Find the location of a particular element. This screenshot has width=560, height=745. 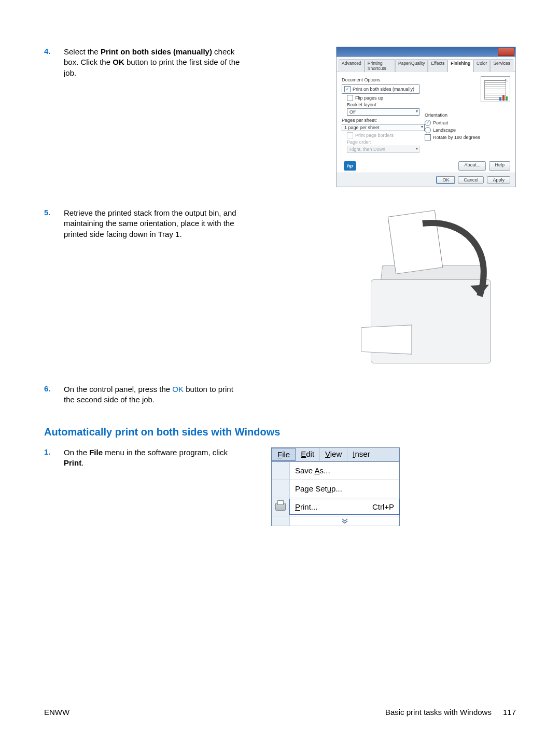

about-button: About... is located at coordinates (472, 166).